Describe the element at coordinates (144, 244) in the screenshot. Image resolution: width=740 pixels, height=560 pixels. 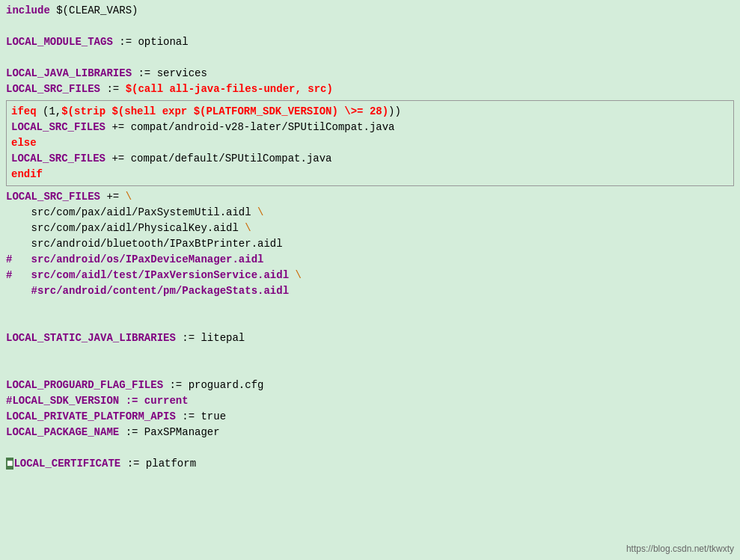
I see `value: src/android/bluetooth/IPaxBtPrinter.aidl` at that location.